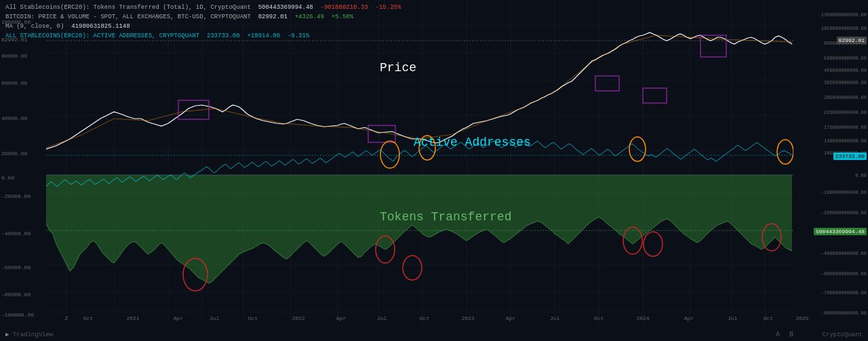 This screenshot has width=868, height=341. Describe the element at coordinates (689, 319) in the screenshot. I see `time-label-apr2024: Apr` at that location.